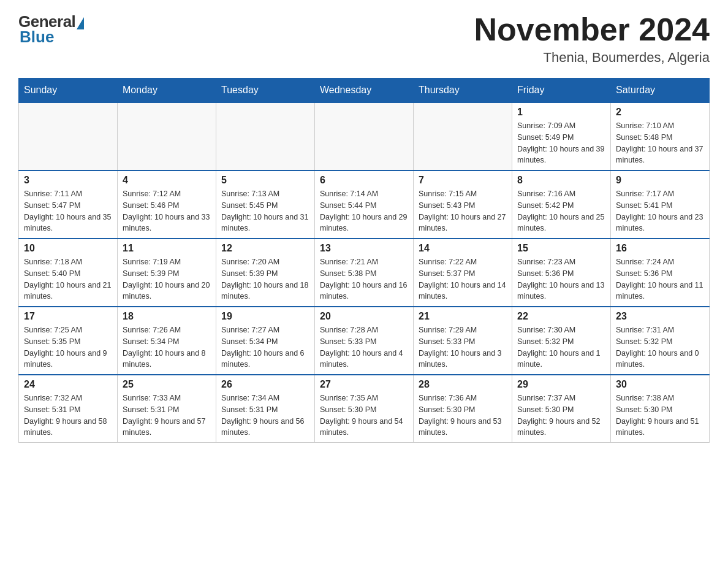 This screenshot has height=563, width=728. What do you see at coordinates (68, 316) in the screenshot?
I see `day-number: 17` at bounding box center [68, 316].